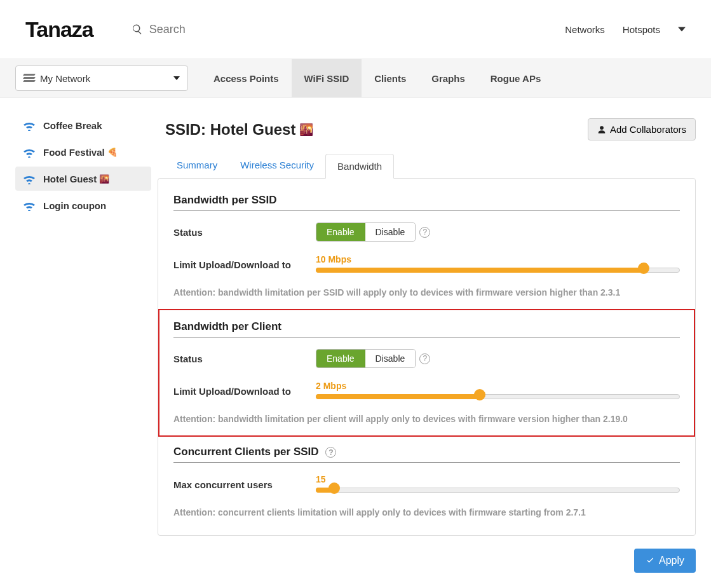 The height and width of the screenshot is (588, 711). Describe the element at coordinates (83, 179) in the screenshot. I see `sidebar-item-hotel-guest: Hotel Guest 🌇` at that location.